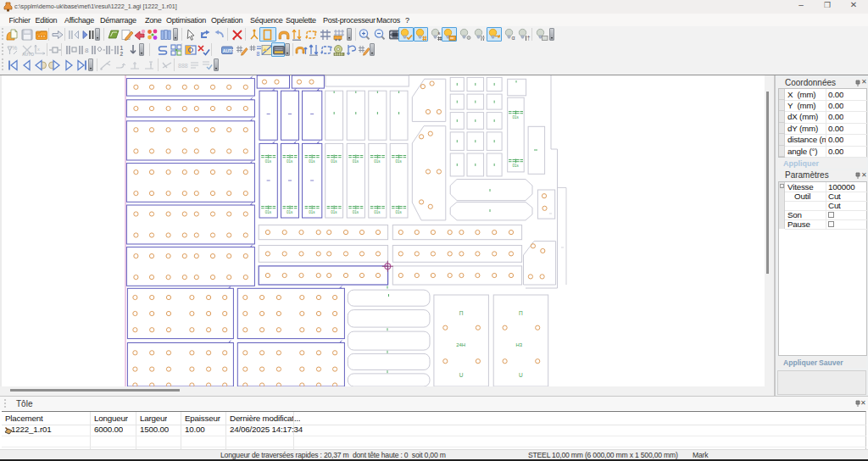 The height and width of the screenshot is (461, 868). Describe the element at coordinates (439, 33) in the screenshot. I see `svg-text: s` at that location.